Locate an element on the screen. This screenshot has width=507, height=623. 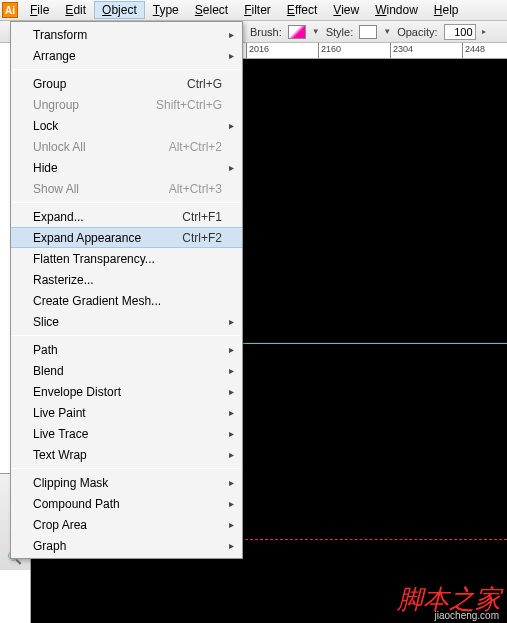
menu-item-compound-path: Compound Path is located at coordinates (126, 504).